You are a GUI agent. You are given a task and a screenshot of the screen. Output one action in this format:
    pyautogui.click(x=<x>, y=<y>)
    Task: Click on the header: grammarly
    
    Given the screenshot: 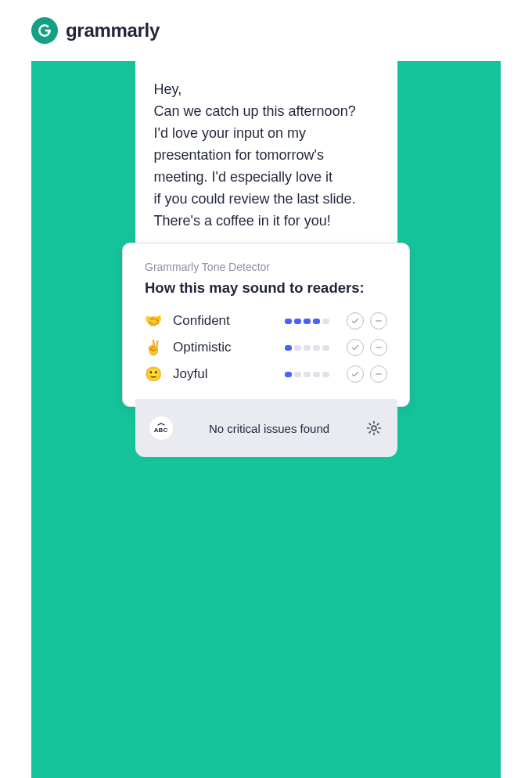 What is the action you would take?
    pyautogui.click(x=266, y=31)
    